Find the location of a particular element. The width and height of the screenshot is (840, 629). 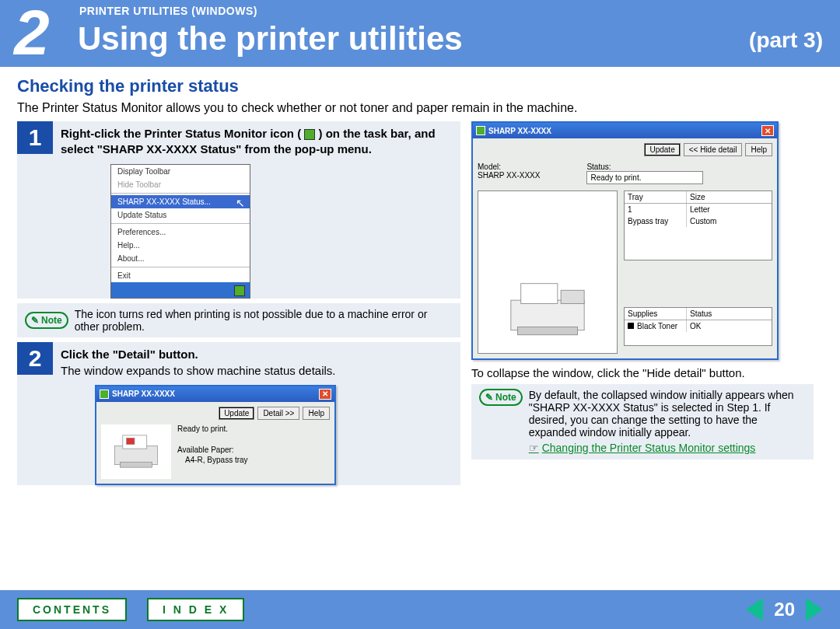

status-label-big: Status: is located at coordinates (645, 166).